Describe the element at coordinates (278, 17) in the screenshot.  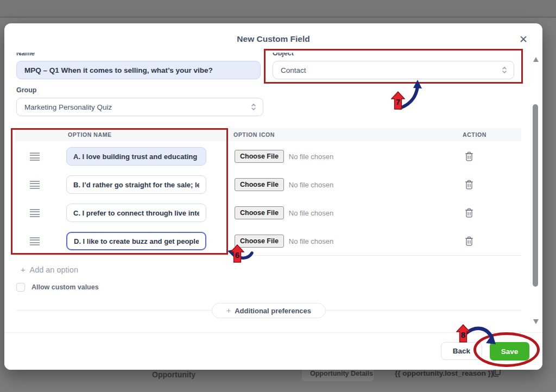
I see `background-divider-line` at that location.